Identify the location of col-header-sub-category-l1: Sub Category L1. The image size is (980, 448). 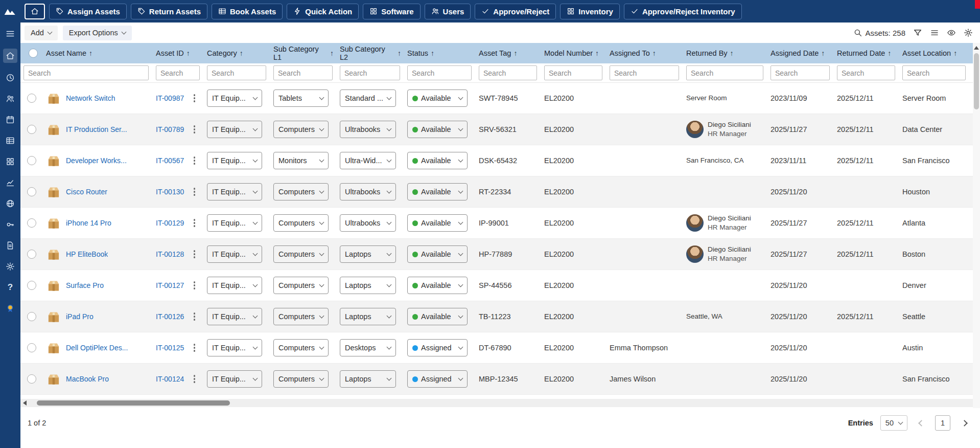
(304, 53).